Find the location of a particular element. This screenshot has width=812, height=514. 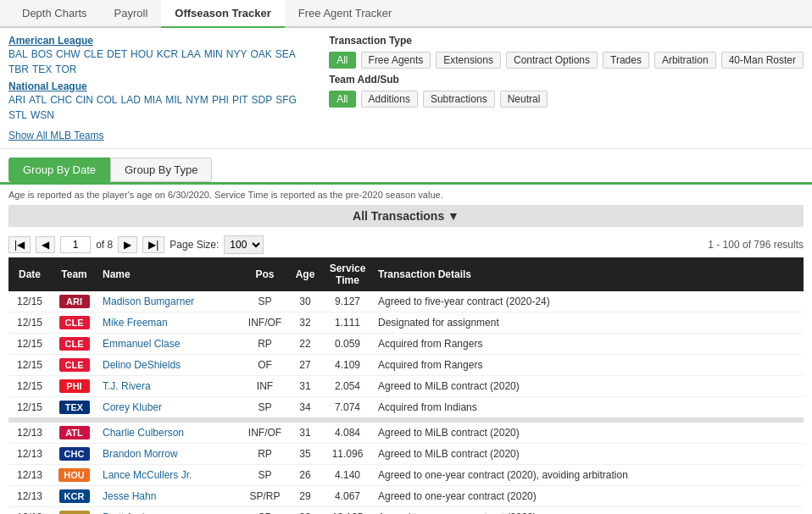

cell-name: Brandon Morrow is located at coordinates (170, 454).